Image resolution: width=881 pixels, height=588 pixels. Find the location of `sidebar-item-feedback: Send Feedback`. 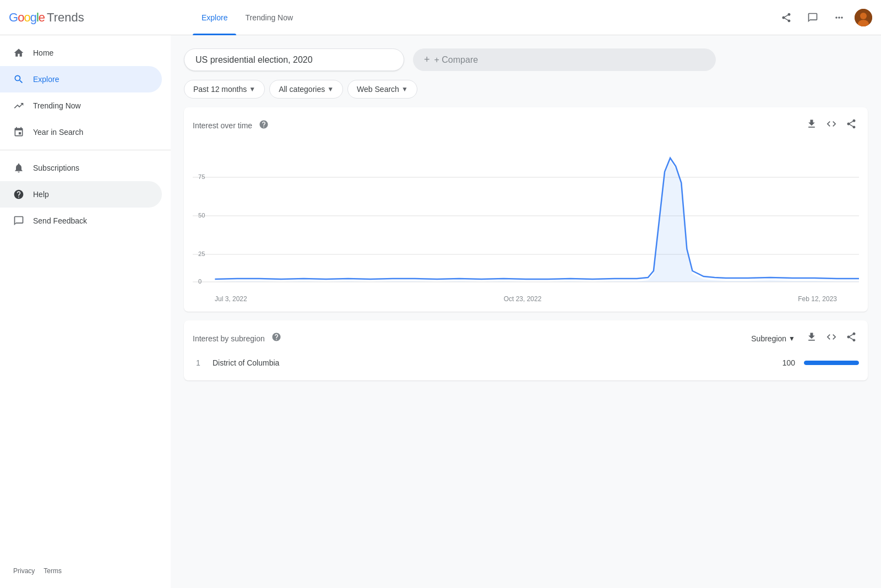

sidebar-item-feedback: Send Feedback is located at coordinates (81, 221).